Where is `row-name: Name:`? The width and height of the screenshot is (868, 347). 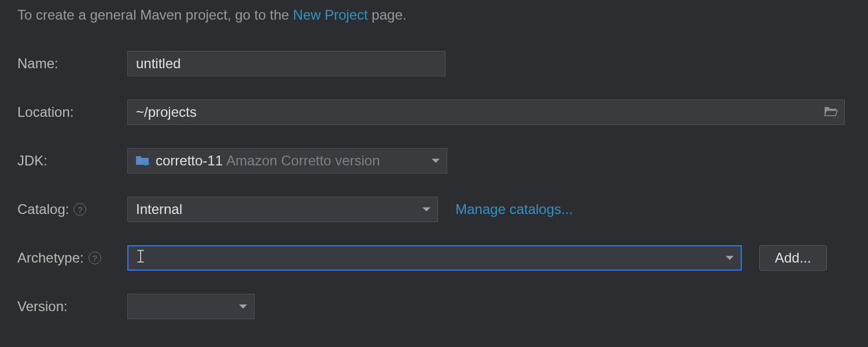
row-name: Name: is located at coordinates (434, 64).